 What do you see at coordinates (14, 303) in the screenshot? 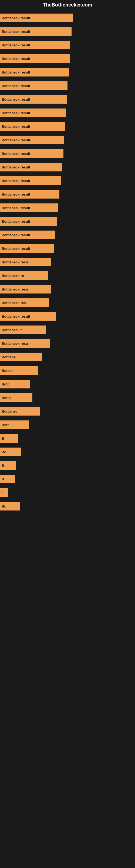
I see `bar-label: Bottleneck res` at bounding box center [14, 303].